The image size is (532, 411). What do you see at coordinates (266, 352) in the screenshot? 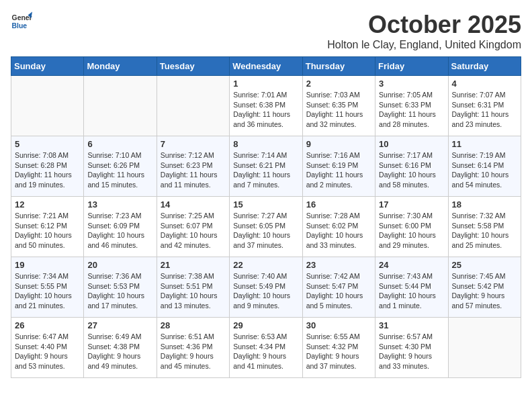
I see `day-info: Sunrise: 6:53 AM Sunset: 4:34 PM Dayligh…` at bounding box center [266, 352].